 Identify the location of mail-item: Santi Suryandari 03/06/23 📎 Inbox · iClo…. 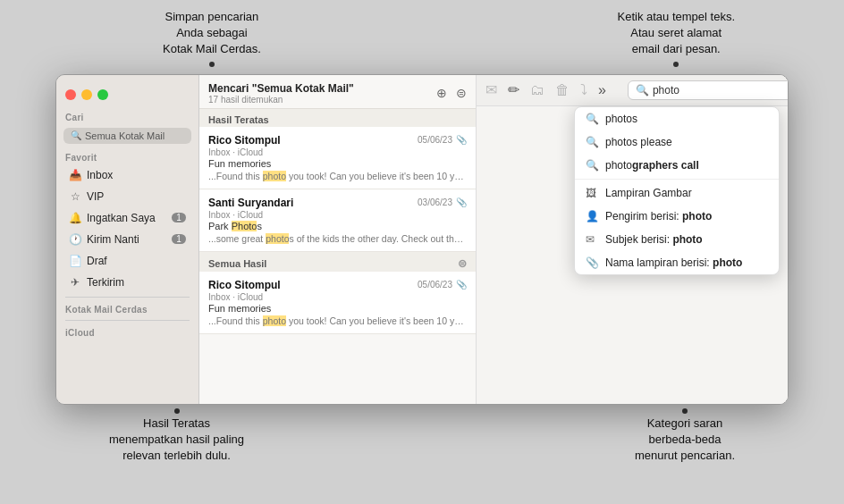
(338, 221).